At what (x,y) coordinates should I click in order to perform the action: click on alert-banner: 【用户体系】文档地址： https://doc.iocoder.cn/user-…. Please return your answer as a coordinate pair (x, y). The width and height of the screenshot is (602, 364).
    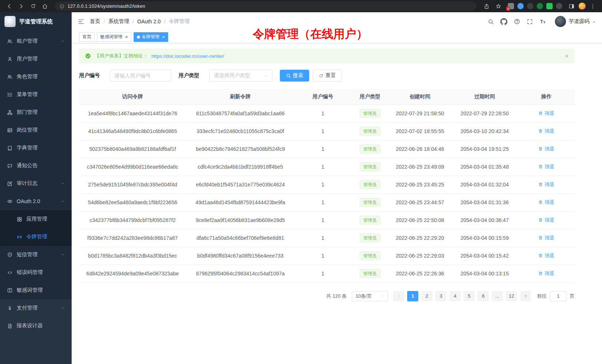
    Looking at the image, I should click on (327, 56).